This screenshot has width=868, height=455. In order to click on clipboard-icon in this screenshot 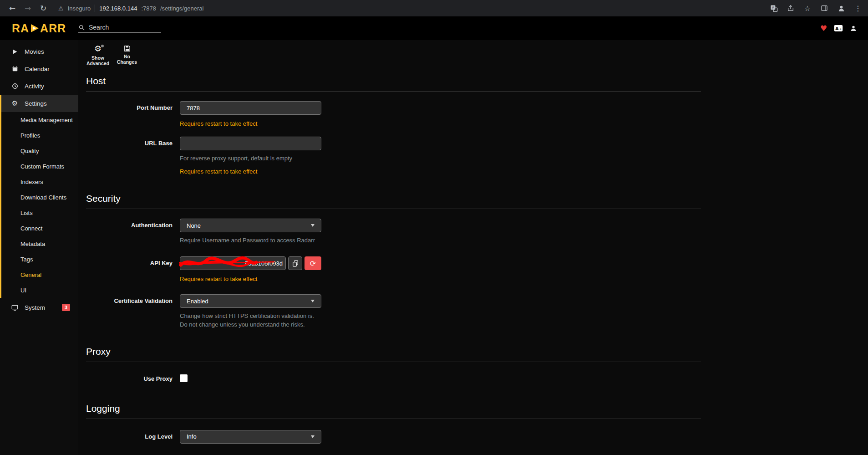, I will do `click(295, 263)`.